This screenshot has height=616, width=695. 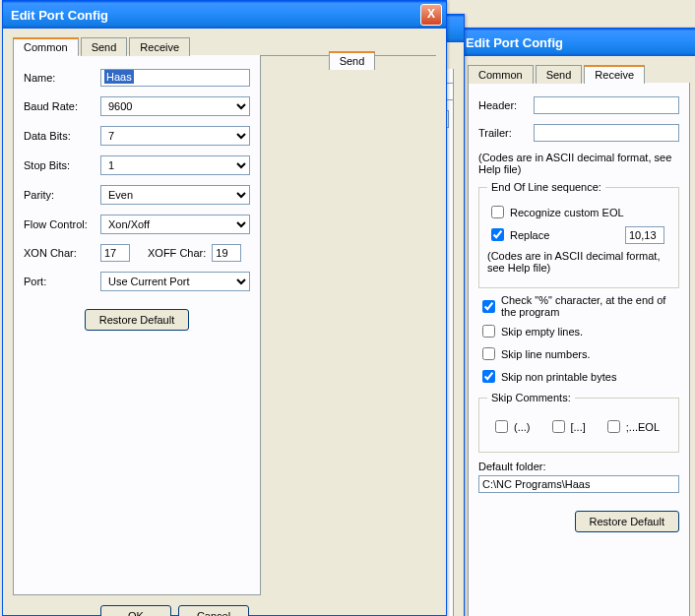 What do you see at coordinates (62, 78) in the screenshot?
I see `name-label: Name:` at bounding box center [62, 78].